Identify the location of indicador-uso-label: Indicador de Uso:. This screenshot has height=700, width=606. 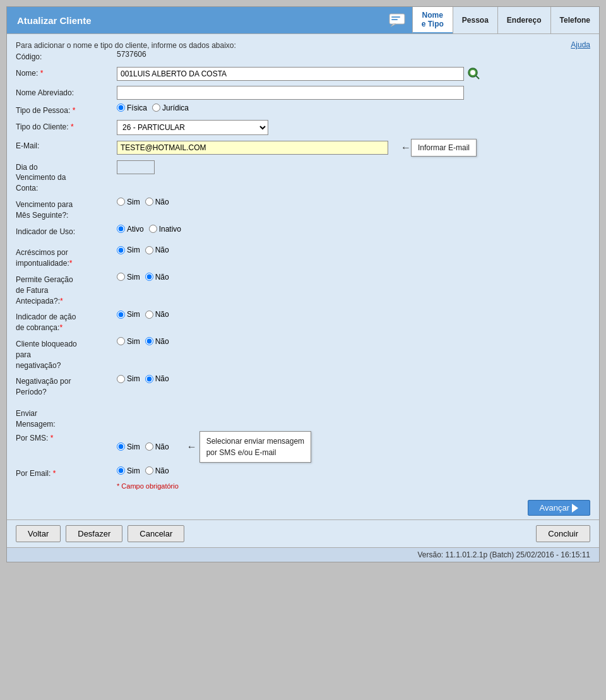
(66, 231).